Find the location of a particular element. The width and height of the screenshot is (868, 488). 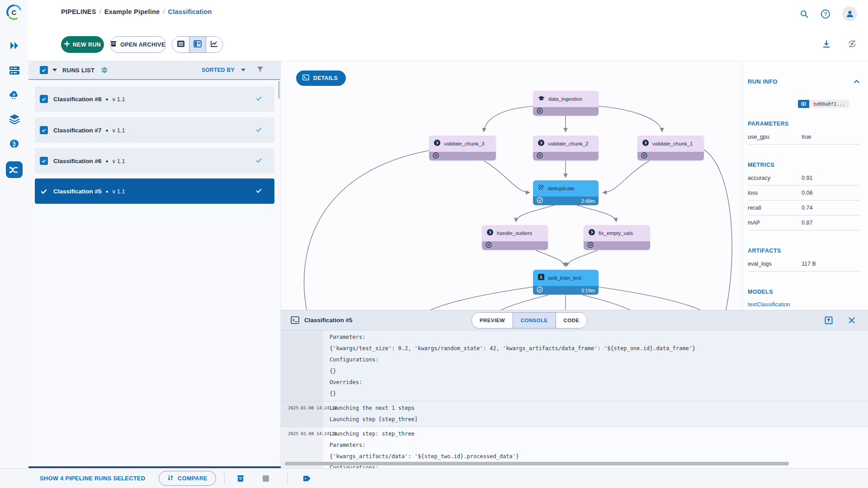

chart-view-button is located at coordinates (214, 44).